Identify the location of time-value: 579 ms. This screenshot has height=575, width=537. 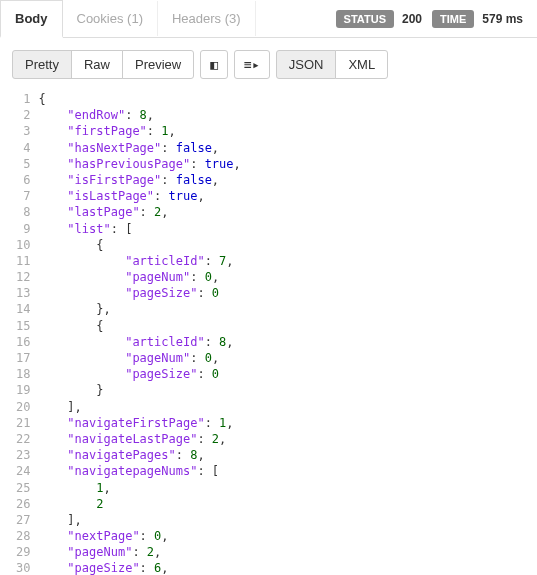
(504, 19).